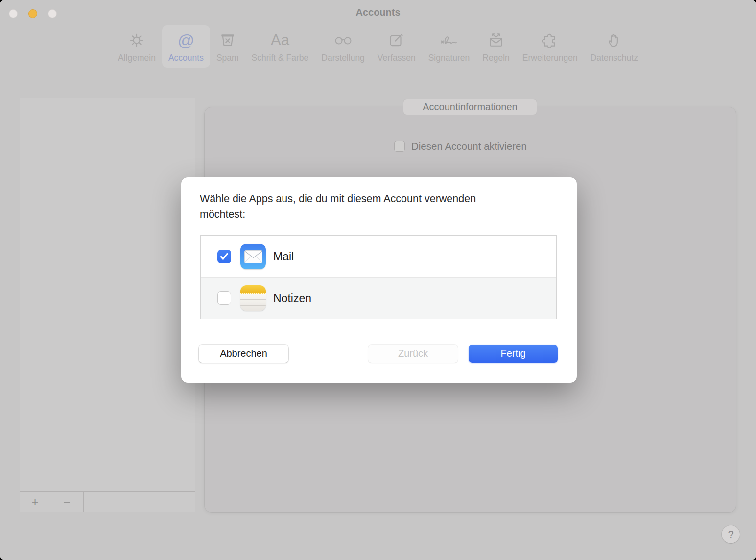 This screenshot has width=756, height=560. I want to click on app-list: Mail Notizen, so click(378, 277).